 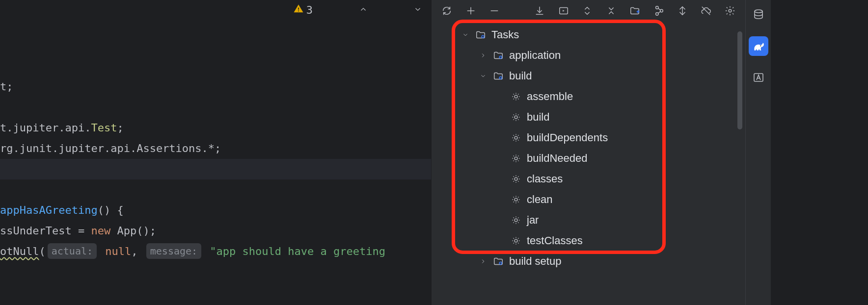 What do you see at coordinates (72, 251) in the screenshot?
I see `inlay-hint: actual:` at bounding box center [72, 251].